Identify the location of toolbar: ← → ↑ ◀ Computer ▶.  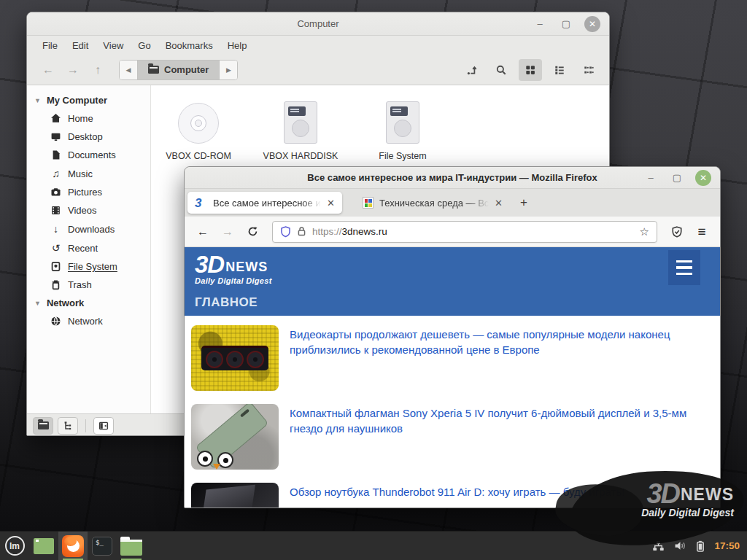
(318, 70).